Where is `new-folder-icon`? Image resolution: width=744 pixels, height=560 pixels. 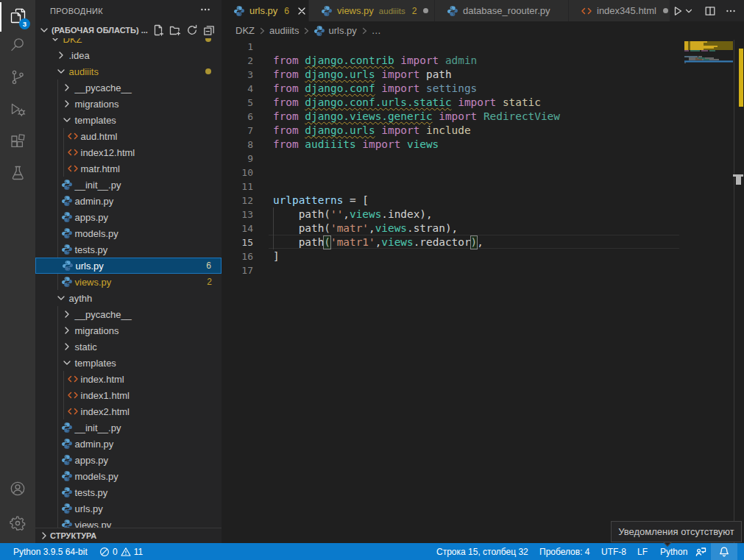 new-folder-icon is located at coordinates (175, 30).